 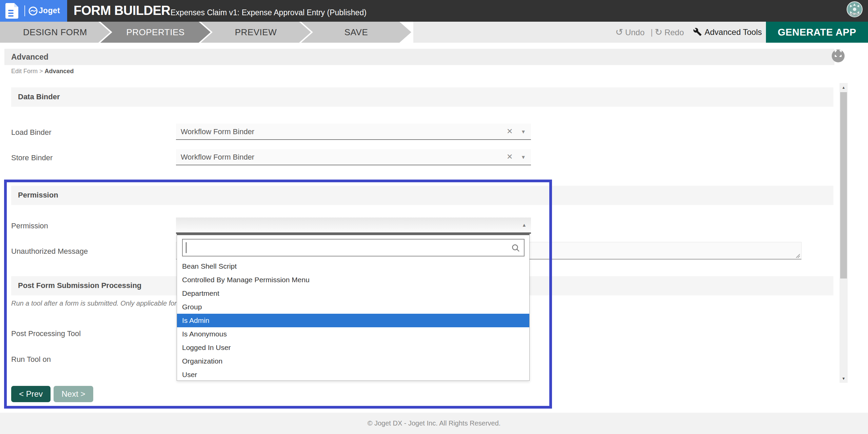 I want to click on permission-select: ▲, so click(x=353, y=226).